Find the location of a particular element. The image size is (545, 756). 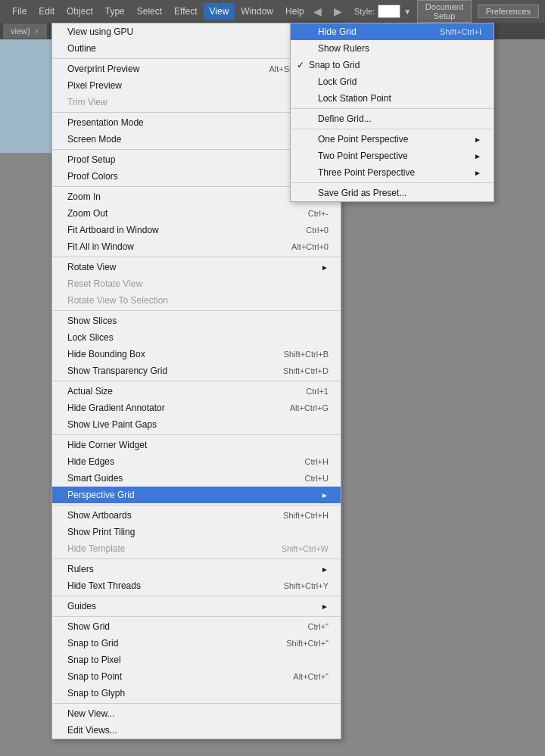

menu-hide-text-threads: Hide Text Threads Shift+Ctrl+Y is located at coordinates (197, 586).